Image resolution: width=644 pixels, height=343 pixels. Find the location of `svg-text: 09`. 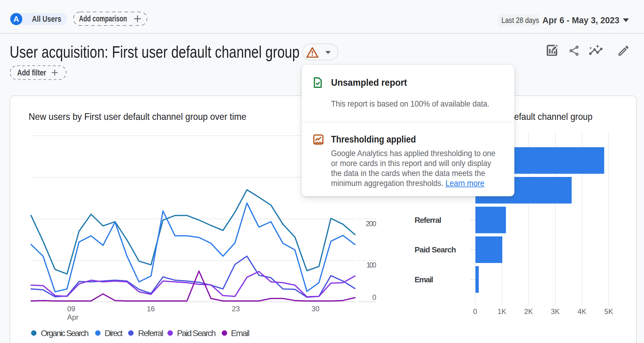

svg-text: 09 is located at coordinates (71, 309).